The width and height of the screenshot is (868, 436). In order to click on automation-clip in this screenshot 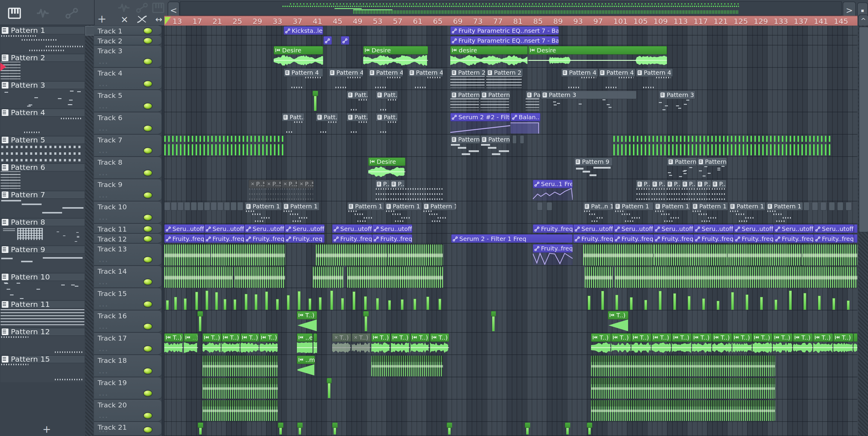, I will do `click(856, 238)`.